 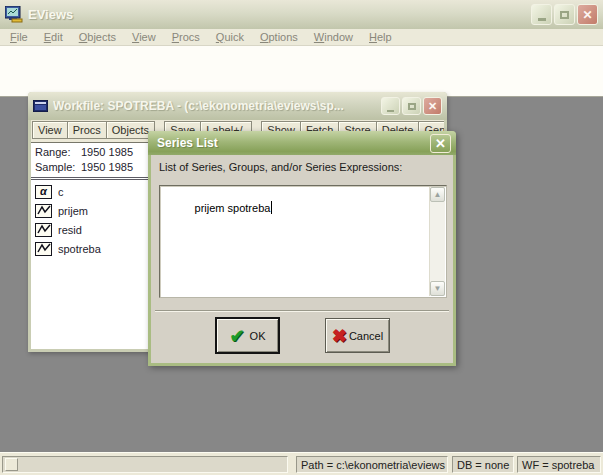 What do you see at coordinates (50, 130) in the screenshot?
I see `wf-button-view: View` at bounding box center [50, 130].